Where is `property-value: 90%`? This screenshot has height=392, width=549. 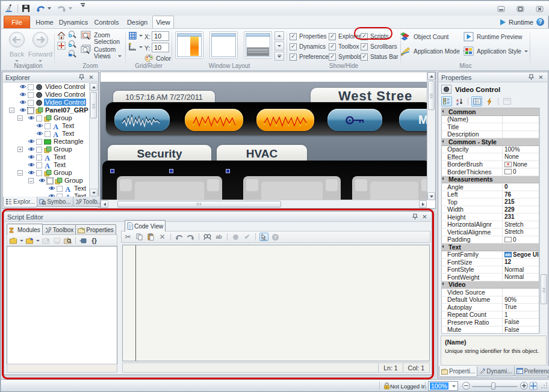 property-value: 90% is located at coordinates (521, 300).